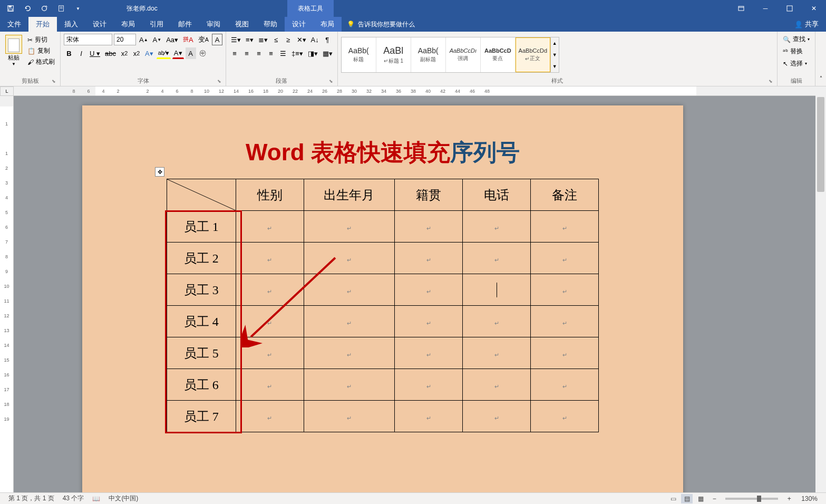  I want to click on shading-button: ◨▾, so click(313, 53).